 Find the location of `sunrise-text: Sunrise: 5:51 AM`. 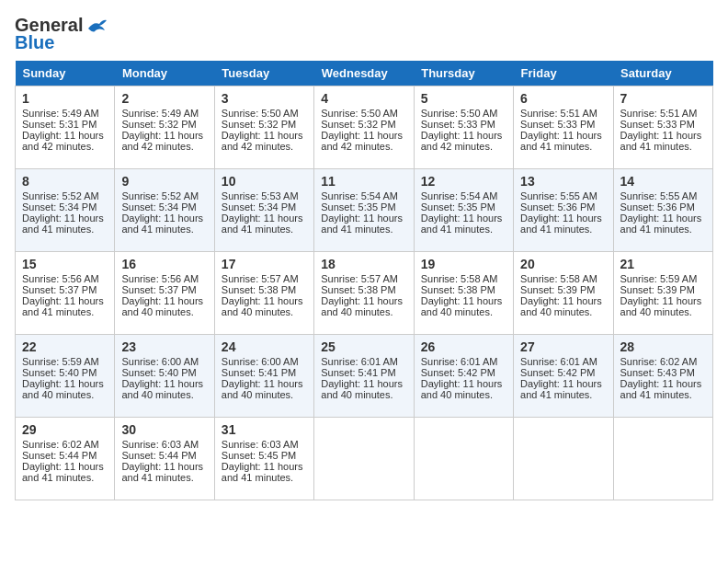

sunrise-text: Sunrise: 5:51 AM is located at coordinates (559, 113).